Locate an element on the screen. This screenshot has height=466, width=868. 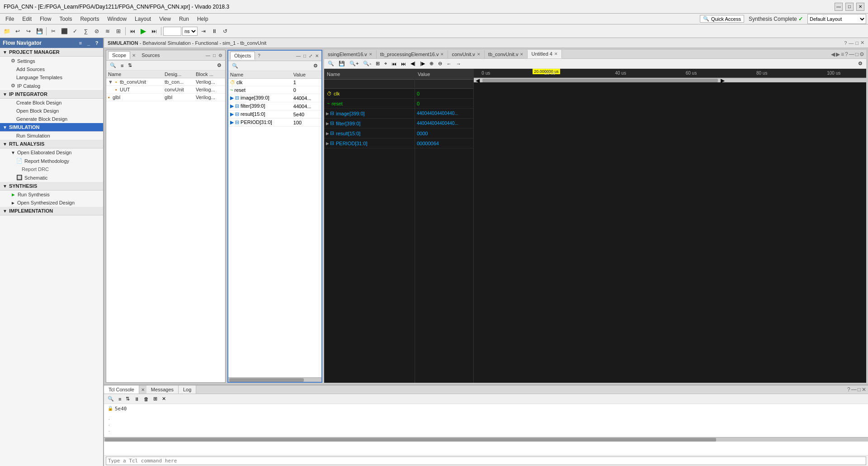
wave-hscroll-thumb is located at coordinates (600, 81).